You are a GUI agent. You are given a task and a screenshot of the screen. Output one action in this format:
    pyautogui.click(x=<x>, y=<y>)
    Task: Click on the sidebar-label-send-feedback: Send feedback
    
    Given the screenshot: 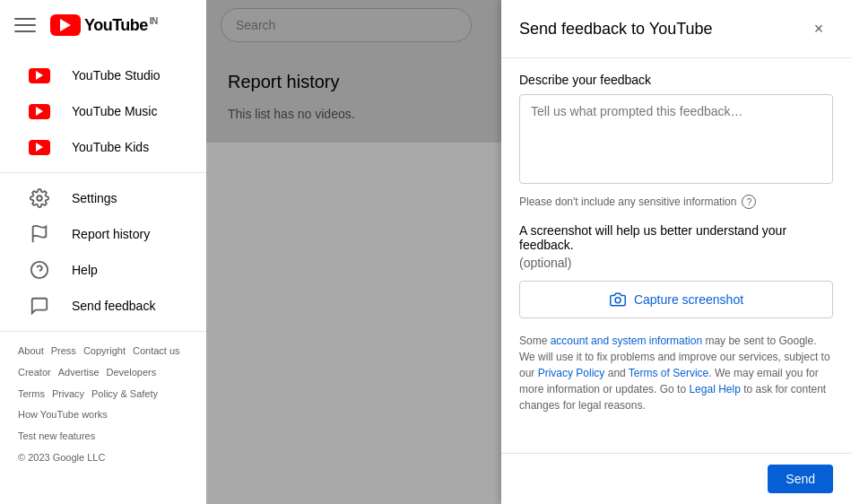 What is the action you would take?
    pyautogui.click(x=113, y=306)
    